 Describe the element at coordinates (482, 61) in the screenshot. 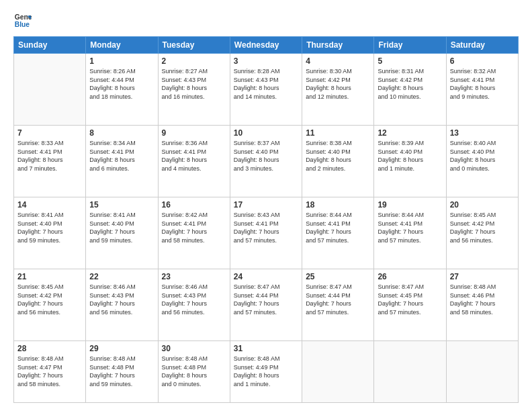

I see `day-number: 6` at that location.